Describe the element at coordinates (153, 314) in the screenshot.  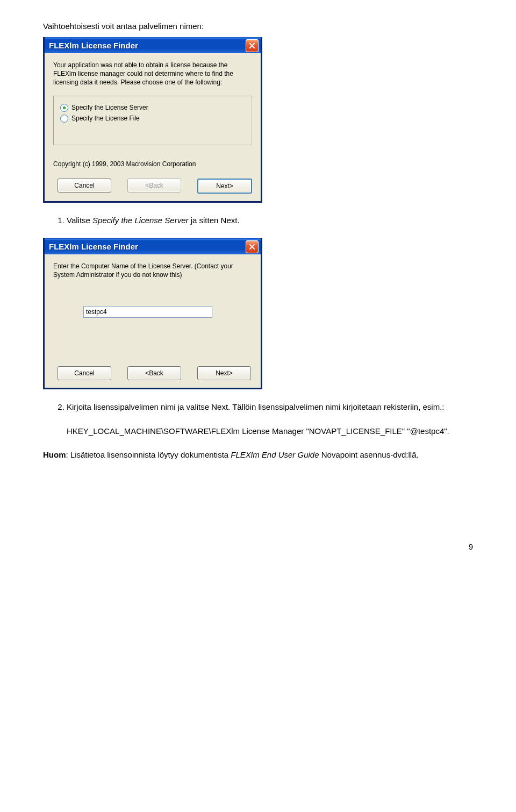
I see `license-finder-dialog-2: FLEXlm License Finder Enter the Computer…` at that location.